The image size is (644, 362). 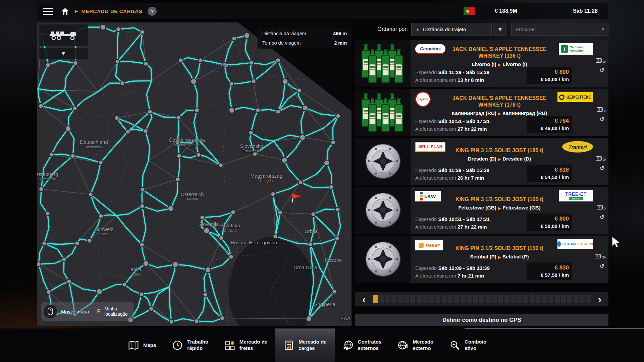 What do you see at coordinates (348, 345) in the screenshot?
I see `external-contracts-icon` at bounding box center [348, 345].